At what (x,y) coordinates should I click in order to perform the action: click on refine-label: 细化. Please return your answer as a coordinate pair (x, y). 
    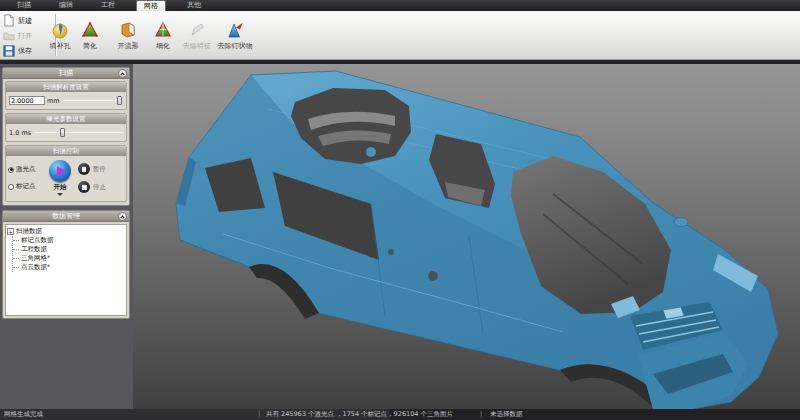
    Looking at the image, I should click on (163, 46).